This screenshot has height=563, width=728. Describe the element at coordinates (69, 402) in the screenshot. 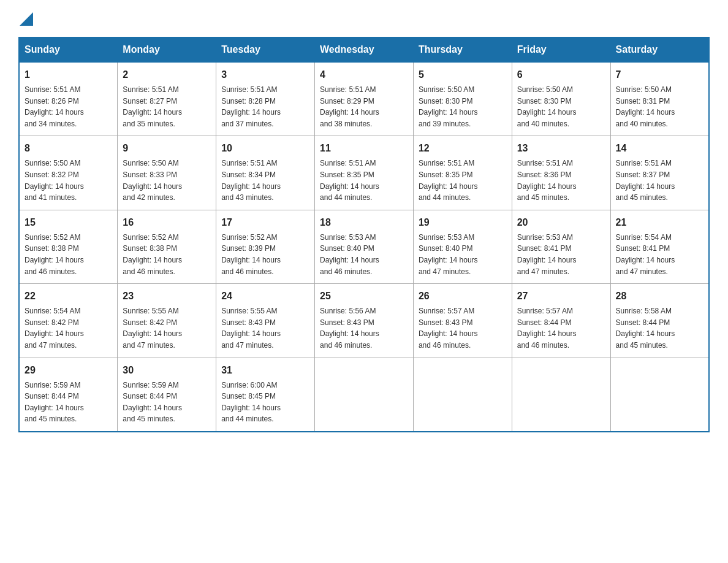

I see `day-info: Sunrise: 5:59 AMSunset: 8:44 PMDaylight:…` at that location.